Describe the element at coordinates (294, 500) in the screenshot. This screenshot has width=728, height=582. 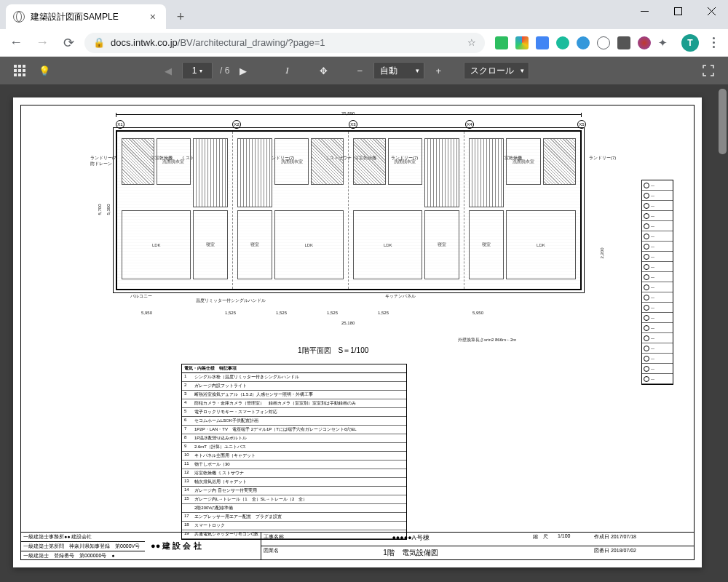
I see `spec-row: 15ガレージ内L→トレール（1 全）SL→トレール（2 全）` at that location.